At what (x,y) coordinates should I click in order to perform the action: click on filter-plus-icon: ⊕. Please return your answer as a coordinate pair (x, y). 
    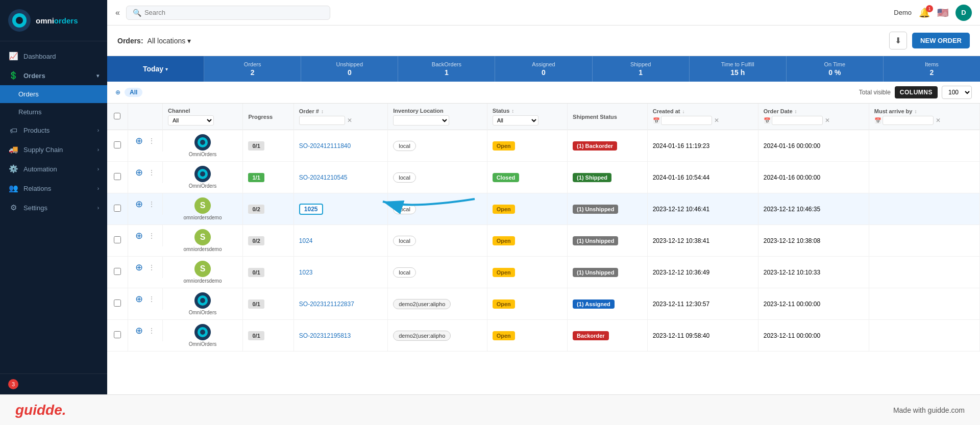
    Looking at the image, I should click on (118, 92).